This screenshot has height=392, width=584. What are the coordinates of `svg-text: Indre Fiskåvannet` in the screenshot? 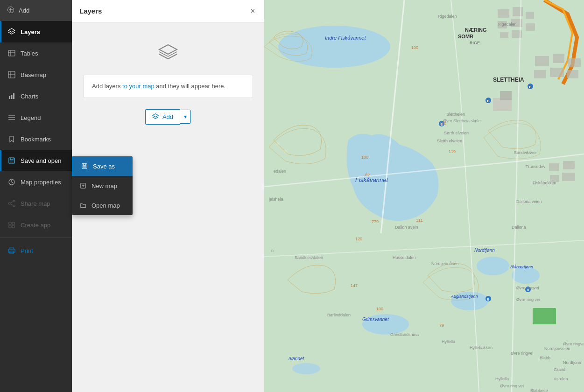 It's located at (345, 38).